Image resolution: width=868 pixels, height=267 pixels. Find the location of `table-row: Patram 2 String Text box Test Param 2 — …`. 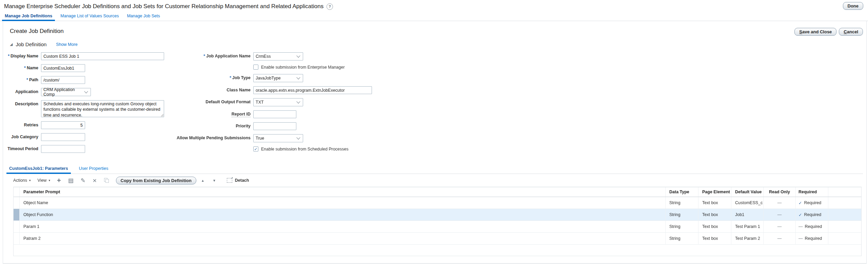

table-row: Patram 2 String Text box Test Param 2 — … is located at coordinates (437, 238).